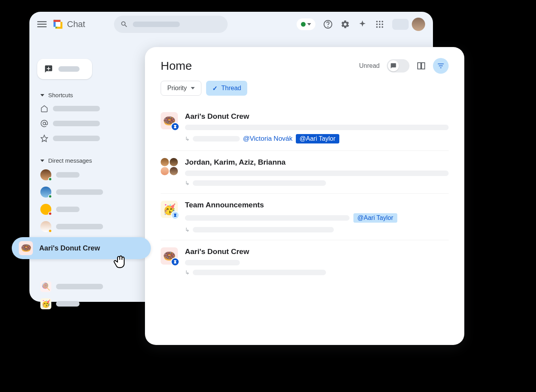 The width and height of the screenshot is (536, 392). I want to click on thread-chip: ✓ Thread, so click(227, 88).